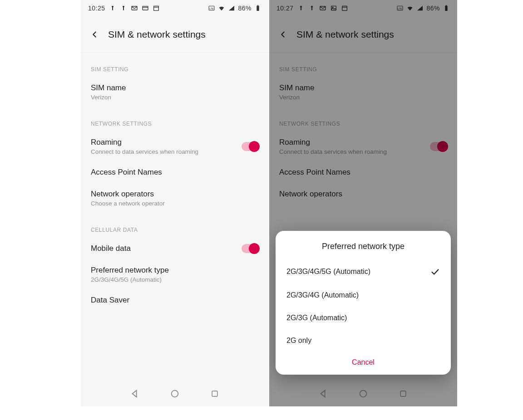  Describe the element at coordinates (245, 8) in the screenshot. I see `status-battery-pct: 86%` at that location.